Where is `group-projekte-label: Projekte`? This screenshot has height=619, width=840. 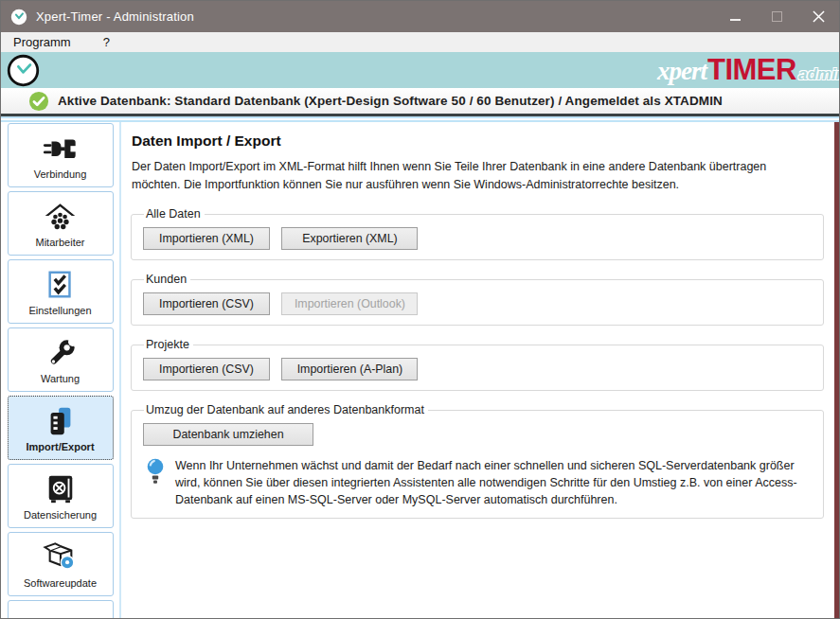
group-projekte-label: Projekte is located at coordinates (169, 345).